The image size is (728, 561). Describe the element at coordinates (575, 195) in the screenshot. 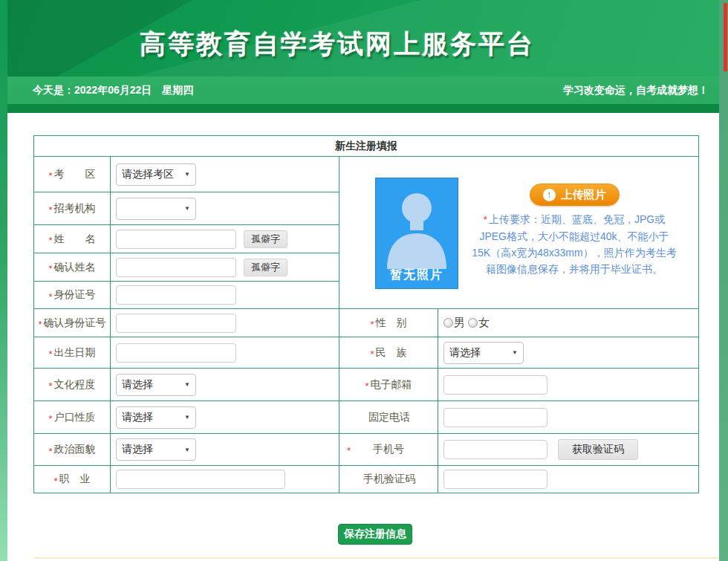

I see `upload-photo-button: ↑ 上传照片` at that location.